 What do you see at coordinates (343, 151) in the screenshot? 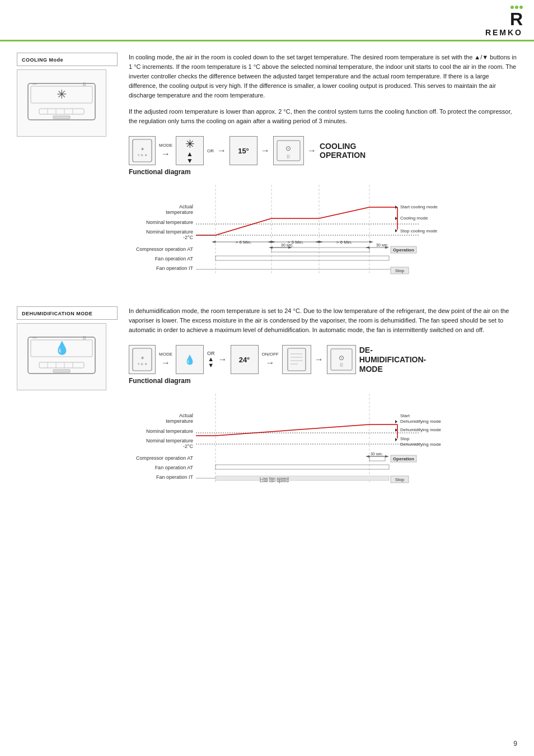
I see `flow-cooling-operation: COOLINGOPERATION` at bounding box center [343, 151].